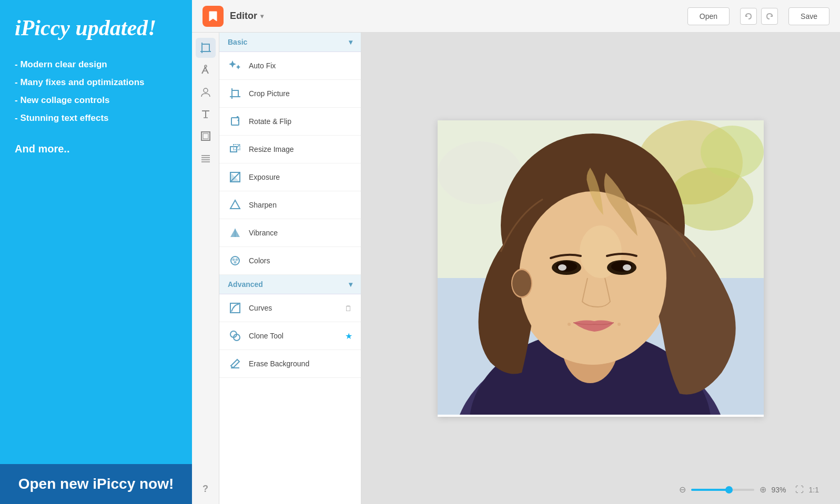 Image resolution: width=840 pixels, height=504 pixels. I want to click on basic-section-header: Basic ▾, so click(290, 42).